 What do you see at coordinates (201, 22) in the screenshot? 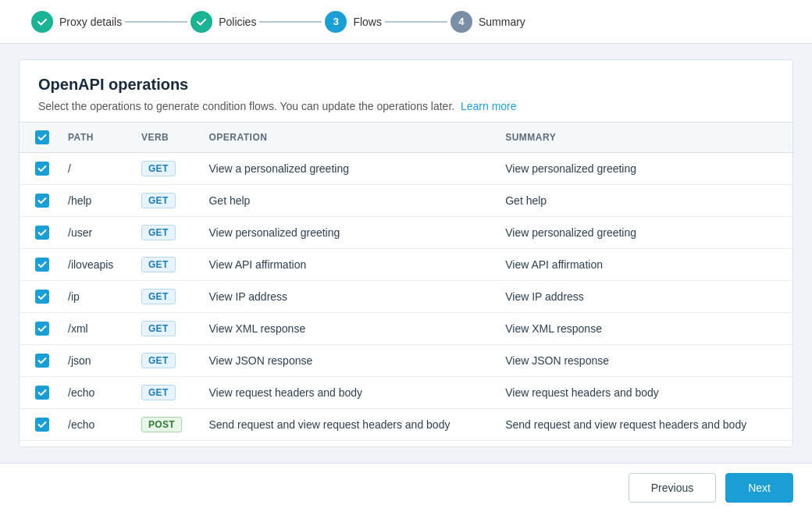
I see `step-circle-policies` at bounding box center [201, 22].